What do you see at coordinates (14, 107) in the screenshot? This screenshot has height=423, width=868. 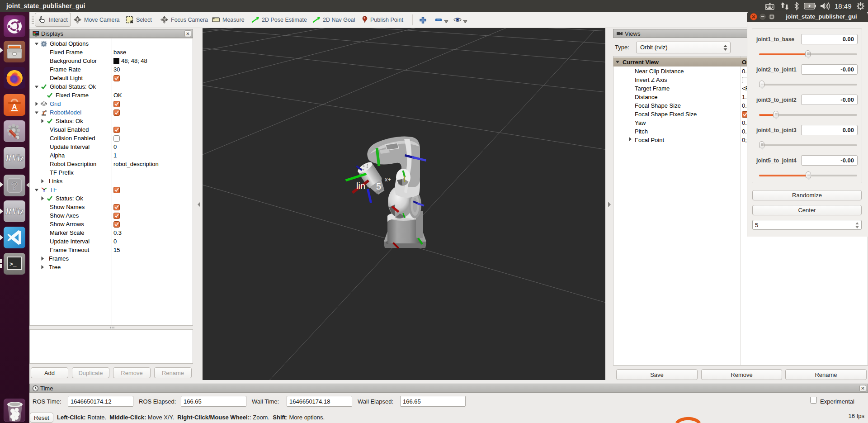 I see `svg-text: A` at bounding box center [14, 107].